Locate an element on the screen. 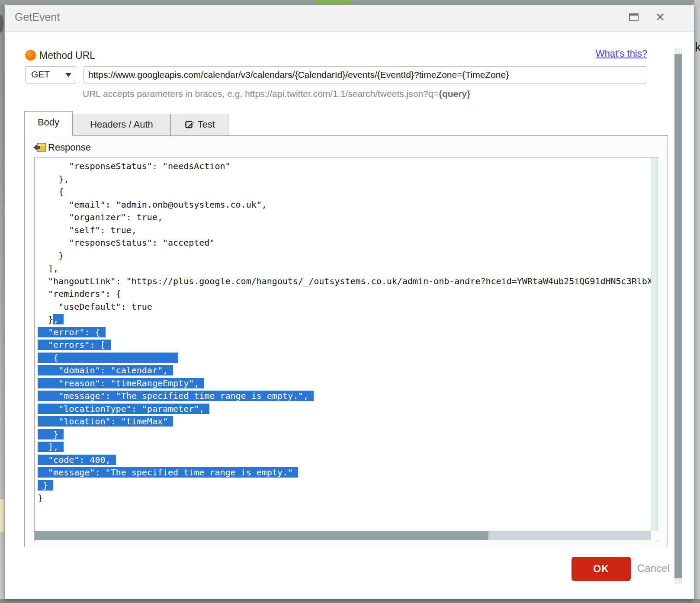 The width and height of the screenshot is (700, 603). mandatory-dot-icon is located at coordinates (30, 55).